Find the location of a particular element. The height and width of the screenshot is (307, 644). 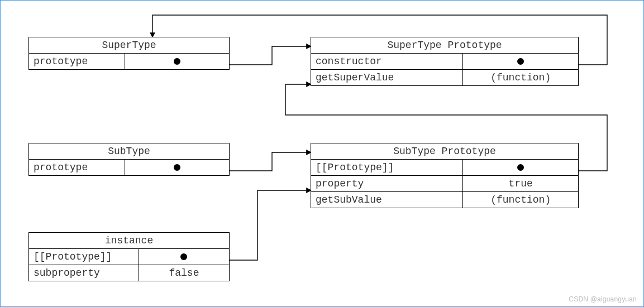

value-instance-subproperty: false is located at coordinates (184, 273).